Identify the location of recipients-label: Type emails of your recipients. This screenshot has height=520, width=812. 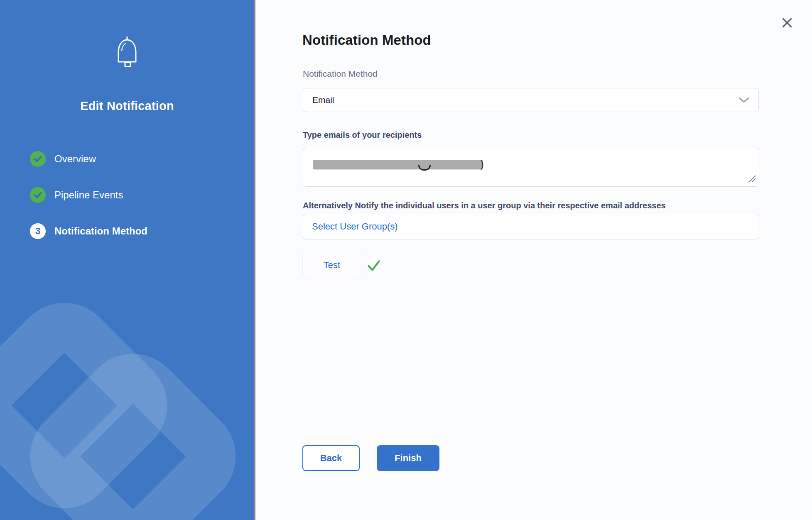
(362, 135).